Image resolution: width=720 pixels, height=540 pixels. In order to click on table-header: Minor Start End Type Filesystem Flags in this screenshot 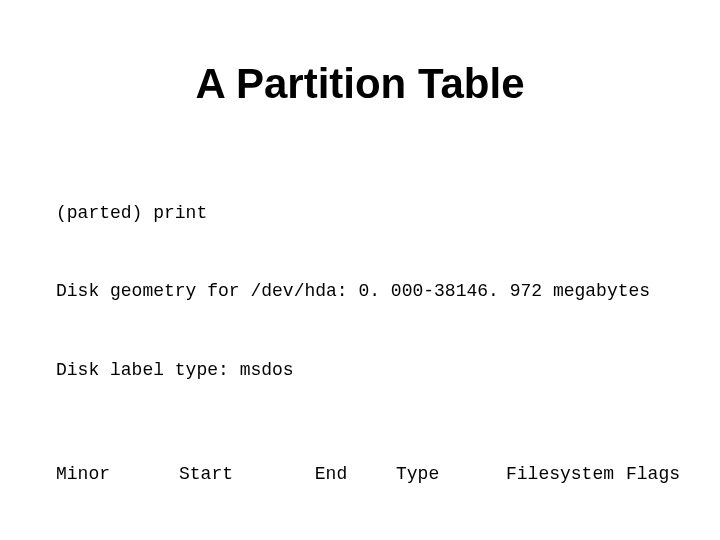, I will do `click(388, 474)`.